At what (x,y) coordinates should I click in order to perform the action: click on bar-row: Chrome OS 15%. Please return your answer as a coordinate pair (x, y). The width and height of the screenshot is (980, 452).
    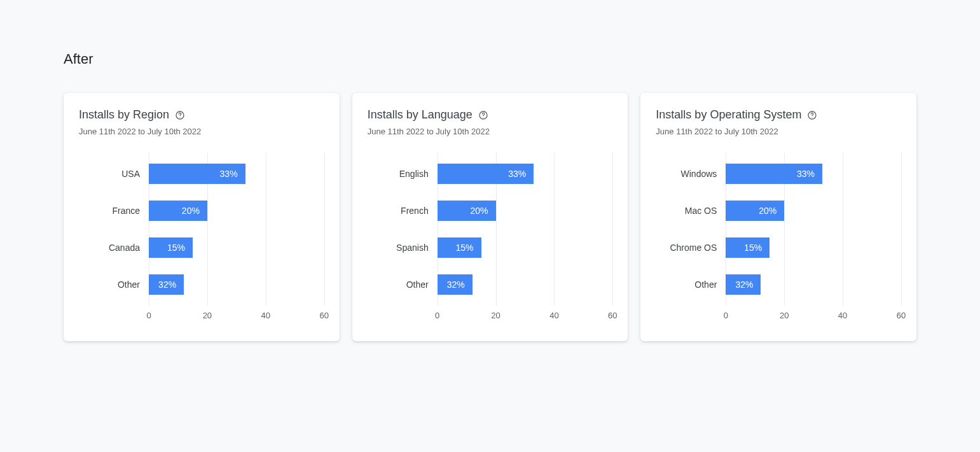
    Looking at the image, I should click on (778, 248).